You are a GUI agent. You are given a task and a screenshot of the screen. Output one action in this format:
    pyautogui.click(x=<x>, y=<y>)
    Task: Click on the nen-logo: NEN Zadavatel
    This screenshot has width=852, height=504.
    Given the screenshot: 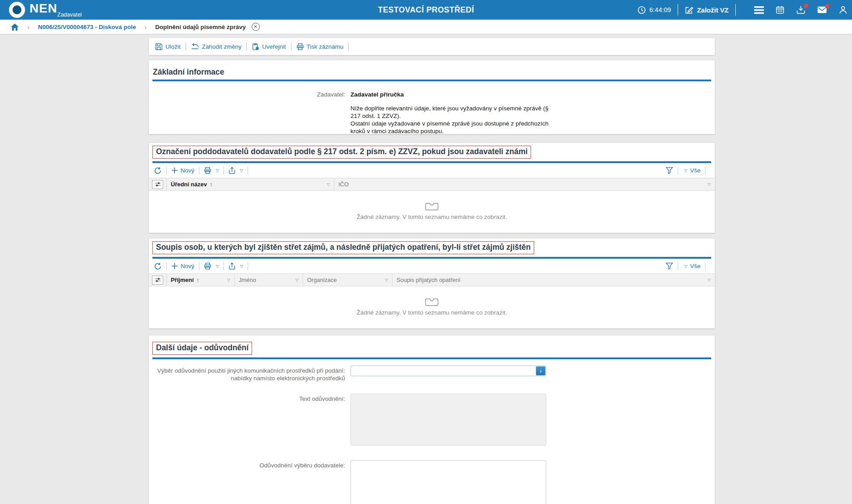 What is the action you would take?
    pyautogui.click(x=29, y=10)
    